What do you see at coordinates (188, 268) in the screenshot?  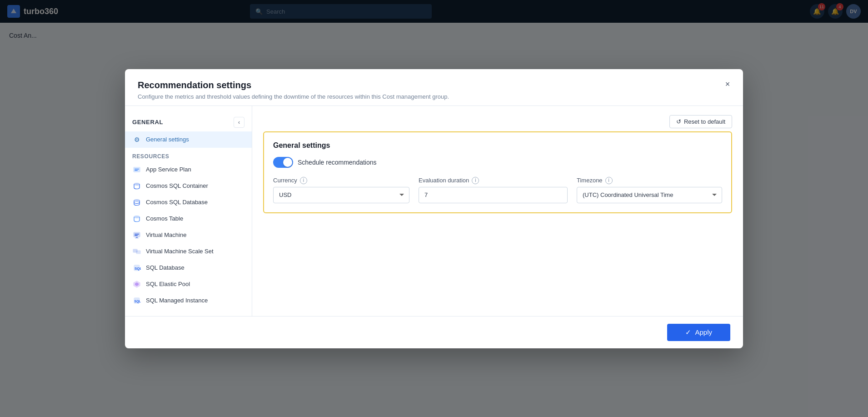 I see `sidebar-item-sql-database: SQL SQL Database` at bounding box center [188, 268].